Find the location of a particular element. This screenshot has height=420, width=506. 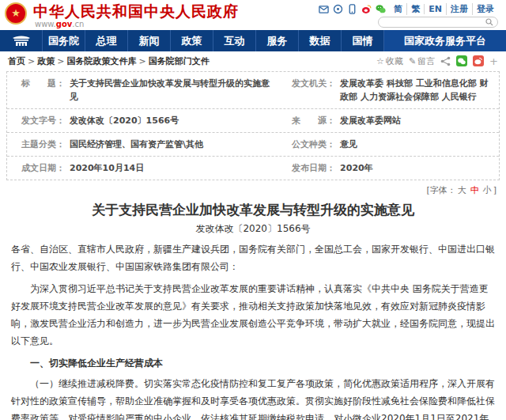

meta-label-source: 来 源： is located at coordinates (313, 120).